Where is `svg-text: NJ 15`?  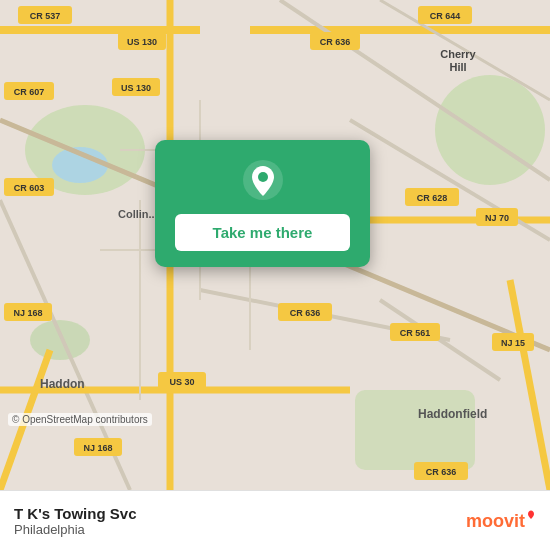
svg-text: NJ 15 is located at coordinates (513, 343).